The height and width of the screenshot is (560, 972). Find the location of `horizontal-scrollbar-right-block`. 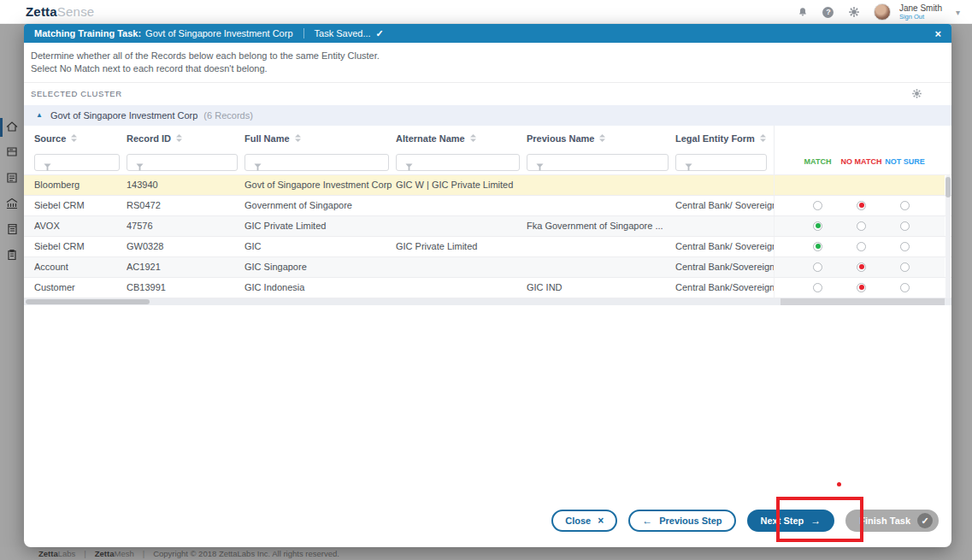

horizontal-scrollbar-right-block is located at coordinates (863, 302).